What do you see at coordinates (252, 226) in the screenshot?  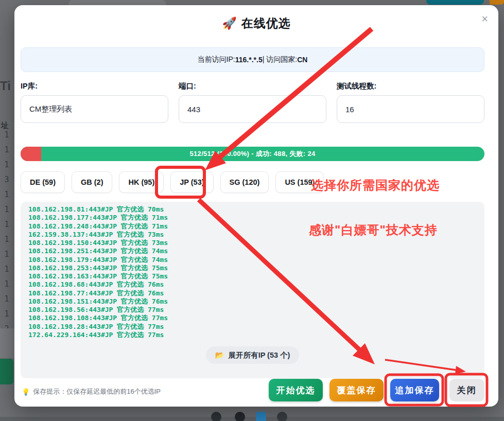 I see `ip-result-line: 108.162.198.248:443#JP 官方优选 71ms` at bounding box center [252, 226].